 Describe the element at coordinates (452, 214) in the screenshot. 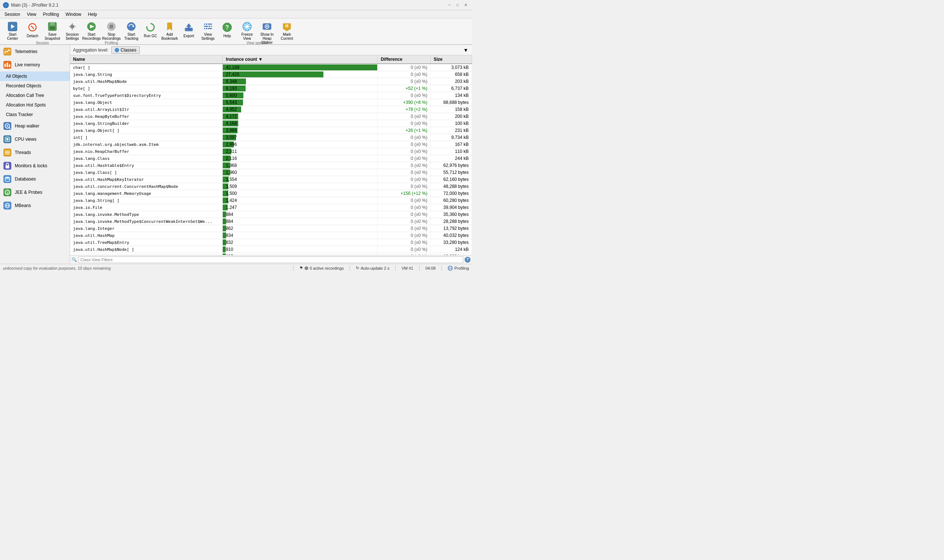

I see `cell-size: 35,360 bytes` at that location.